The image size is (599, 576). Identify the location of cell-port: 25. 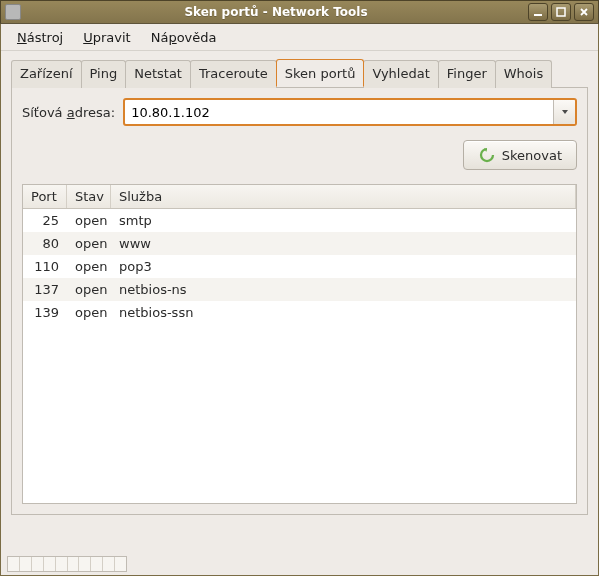
(45, 220).